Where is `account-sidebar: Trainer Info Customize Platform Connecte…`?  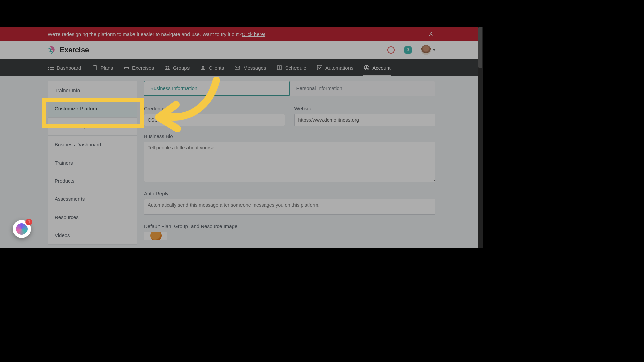 account-sidebar: Trainer Info Customize Platform Connecte… is located at coordinates (93, 163).